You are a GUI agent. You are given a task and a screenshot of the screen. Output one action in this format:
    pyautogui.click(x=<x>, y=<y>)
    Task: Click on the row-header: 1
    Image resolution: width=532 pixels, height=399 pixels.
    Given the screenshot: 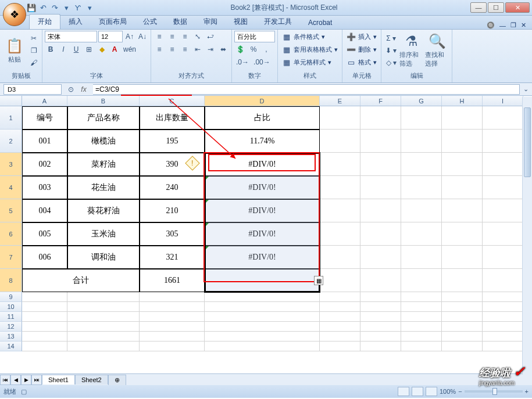 What is the action you would take?
    pyautogui.click(x=11, y=118)
    